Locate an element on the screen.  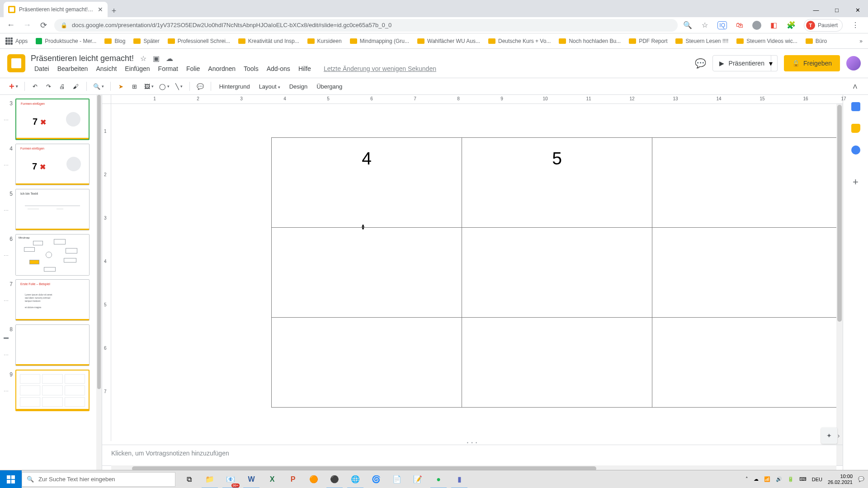
bookmark-hochladen: Noch hochladen Bu... is located at coordinates (590, 41).